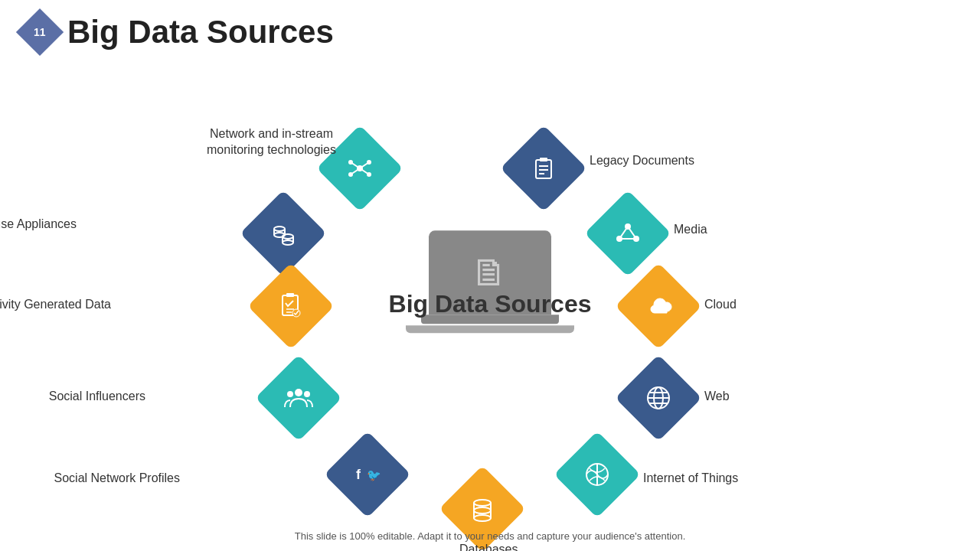  What do you see at coordinates (40, 32) in the screenshot?
I see `slide-number: 11` at bounding box center [40, 32].